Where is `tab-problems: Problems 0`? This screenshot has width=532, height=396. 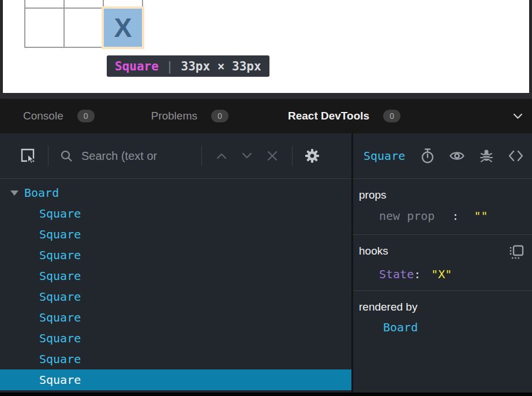 tab-problems: Problems 0 is located at coordinates (190, 116).